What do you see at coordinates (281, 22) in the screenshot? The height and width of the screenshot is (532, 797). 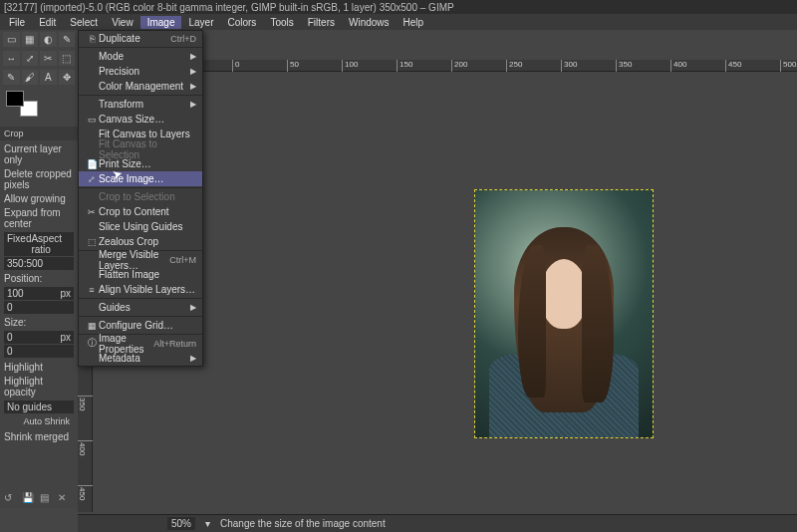 I see `menu-tools: Tools` at bounding box center [281, 22].